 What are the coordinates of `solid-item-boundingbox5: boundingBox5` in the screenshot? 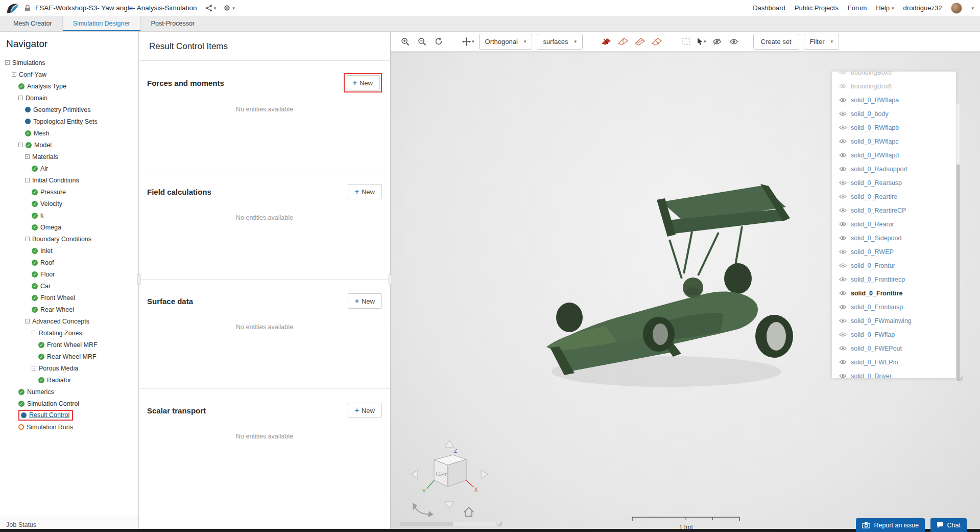 It's located at (894, 76).